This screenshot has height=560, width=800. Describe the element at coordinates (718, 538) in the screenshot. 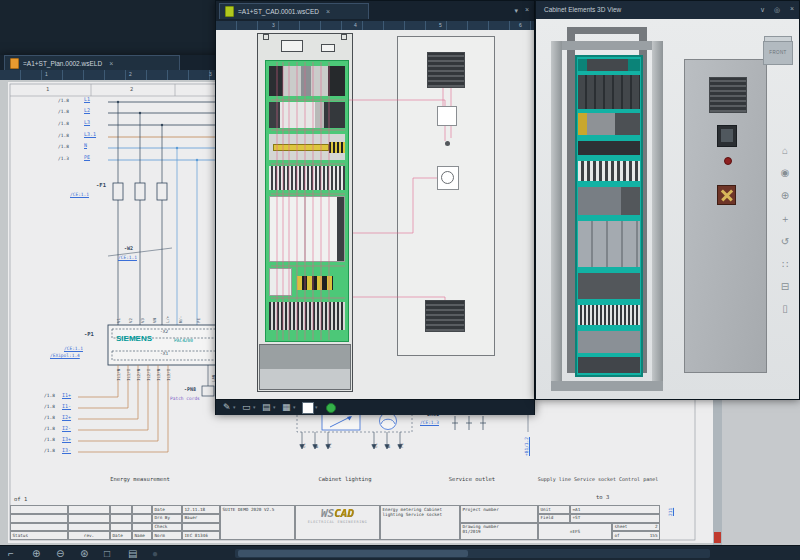

I see `scroll-alert-badge` at that location.